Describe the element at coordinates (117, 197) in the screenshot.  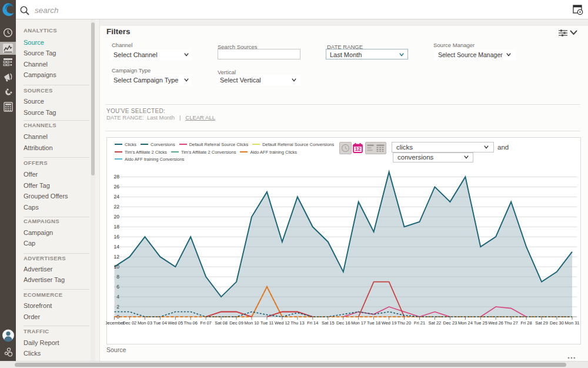
I see `svg-text: 24` at that location.